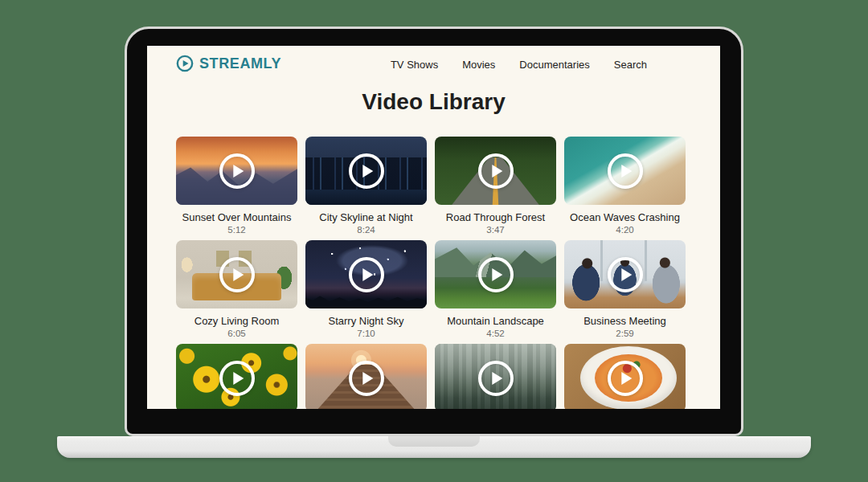  What do you see at coordinates (630, 64) in the screenshot?
I see `nav-item-search: Search` at bounding box center [630, 64].